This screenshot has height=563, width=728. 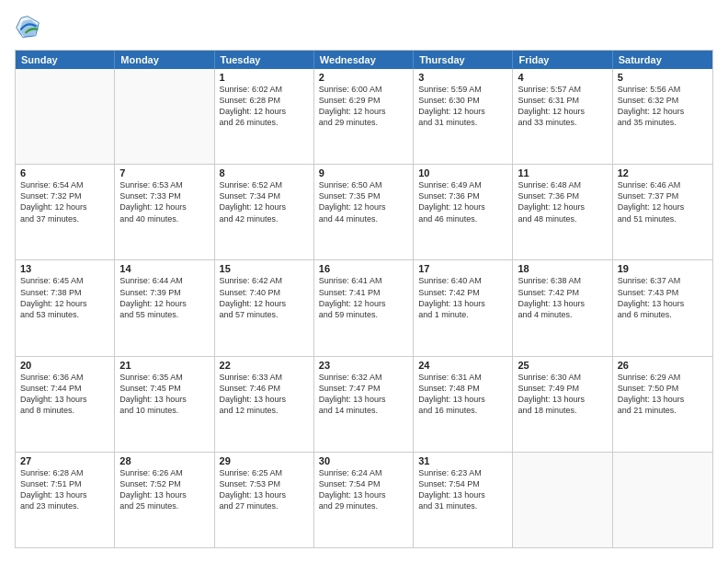 What do you see at coordinates (563, 202) in the screenshot?
I see `cell-content: Sunrise: 6:48 AM Sunset: 7:36 PM Dayligh…` at bounding box center [563, 202].